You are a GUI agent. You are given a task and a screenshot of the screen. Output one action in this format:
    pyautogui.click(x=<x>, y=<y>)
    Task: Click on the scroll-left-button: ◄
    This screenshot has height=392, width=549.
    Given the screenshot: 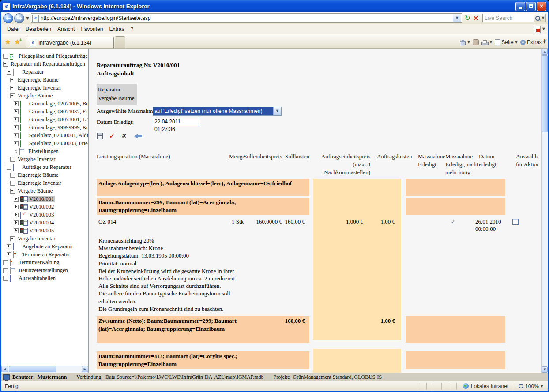 What is the action you would take?
    pyautogui.click(x=4, y=369)
    